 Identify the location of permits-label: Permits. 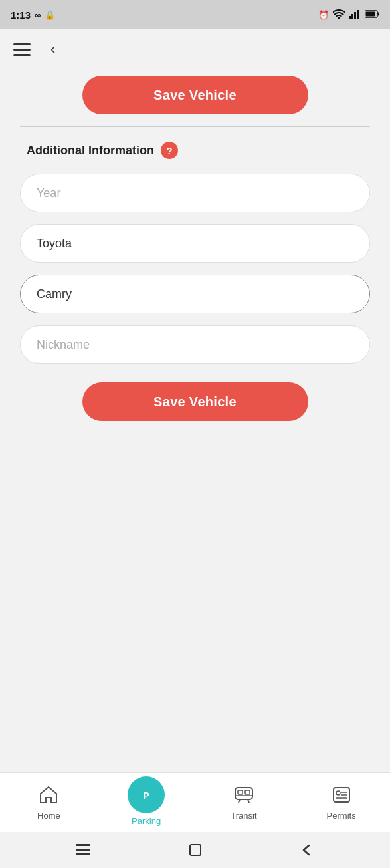
(341, 815).